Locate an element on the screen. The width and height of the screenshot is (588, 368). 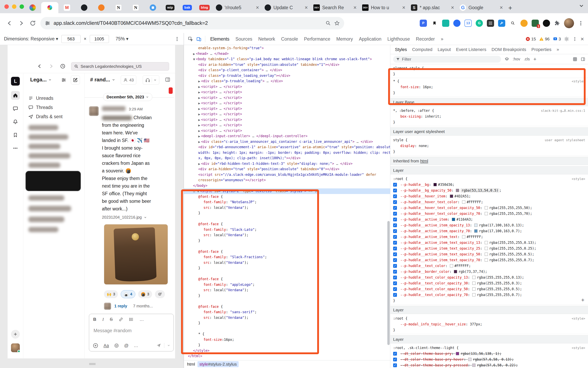
extension-round-blue-icon is located at coordinates (457, 23).